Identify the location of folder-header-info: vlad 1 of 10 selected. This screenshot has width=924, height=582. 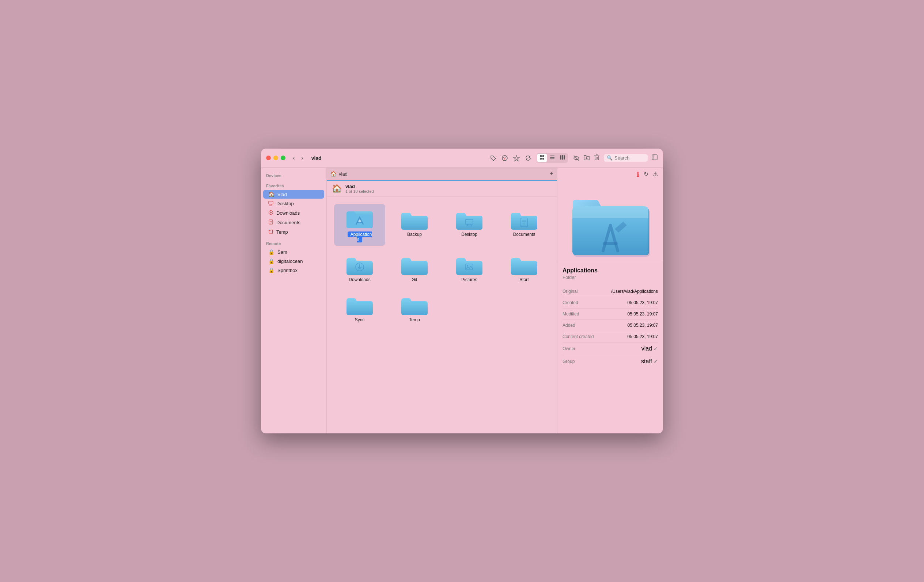
(360, 189).